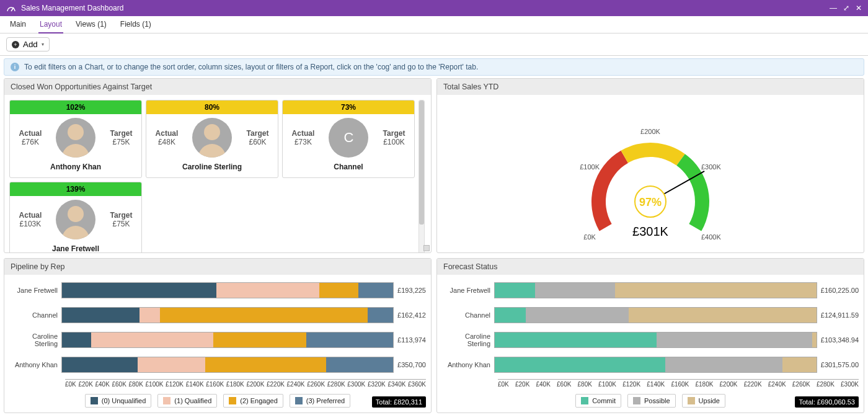  I want to click on rep-name: Anthony Khan, so click(76, 168).